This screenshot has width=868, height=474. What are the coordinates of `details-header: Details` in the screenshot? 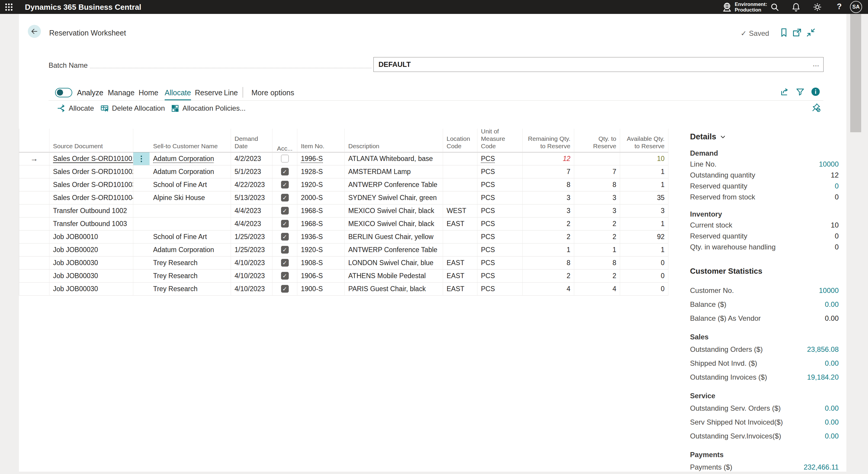 It's located at (764, 137).